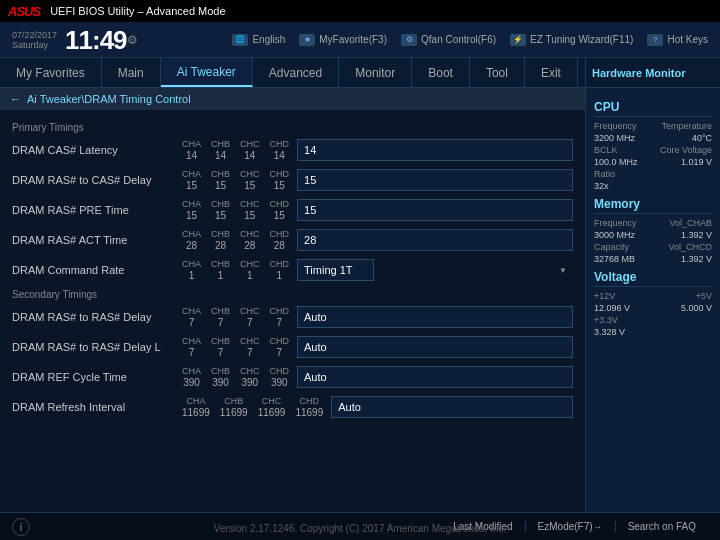 This screenshot has width=720, height=540. I want to click on volt-33-val-row: 3.328 V, so click(653, 332).